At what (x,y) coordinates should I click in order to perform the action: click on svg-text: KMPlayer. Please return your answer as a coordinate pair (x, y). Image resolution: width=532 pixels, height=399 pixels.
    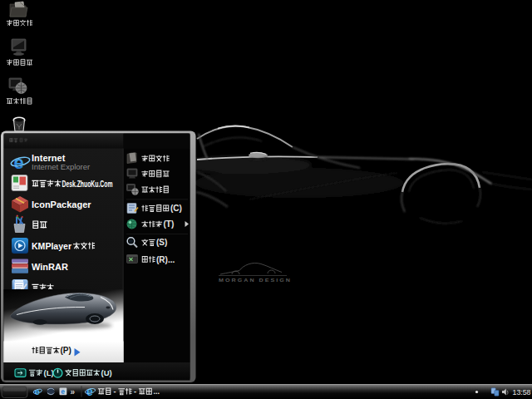
    Looking at the image, I should click on (52, 246).